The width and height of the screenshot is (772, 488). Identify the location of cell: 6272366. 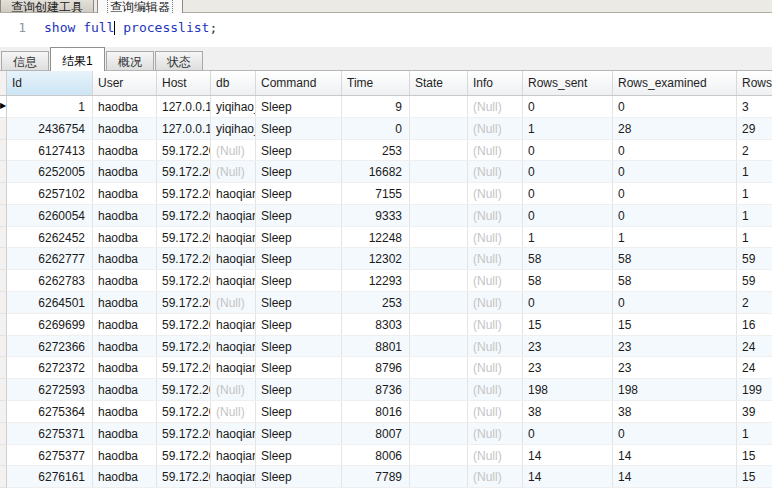
(50, 346).